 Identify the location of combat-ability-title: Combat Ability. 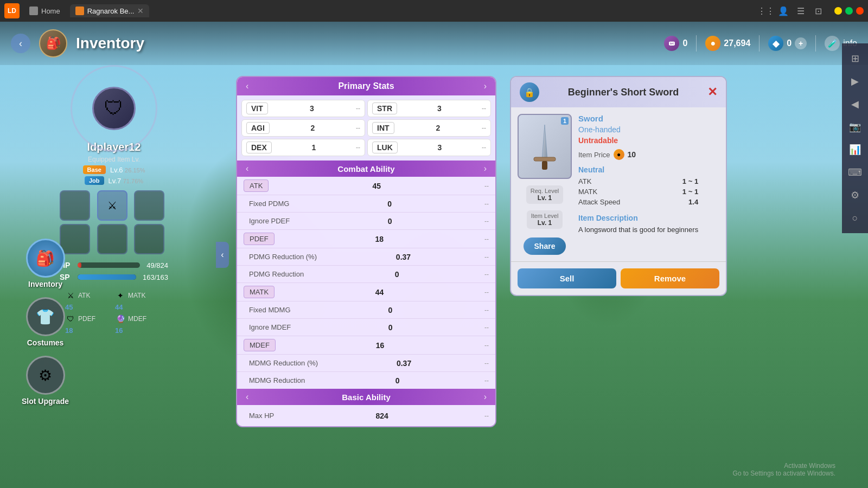
(366, 169).